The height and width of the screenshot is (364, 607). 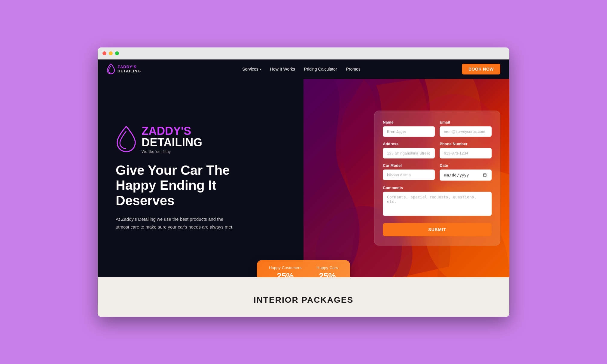 What do you see at coordinates (409, 153) in the screenshot?
I see `address-input` at bounding box center [409, 153].